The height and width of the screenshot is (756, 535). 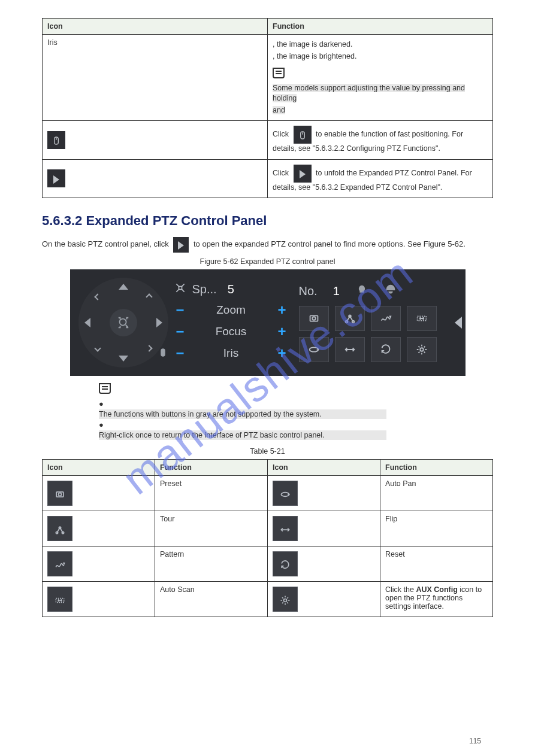 What do you see at coordinates (280, 173) in the screenshot?
I see `expand-desc-pre: Click` at bounding box center [280, 173].